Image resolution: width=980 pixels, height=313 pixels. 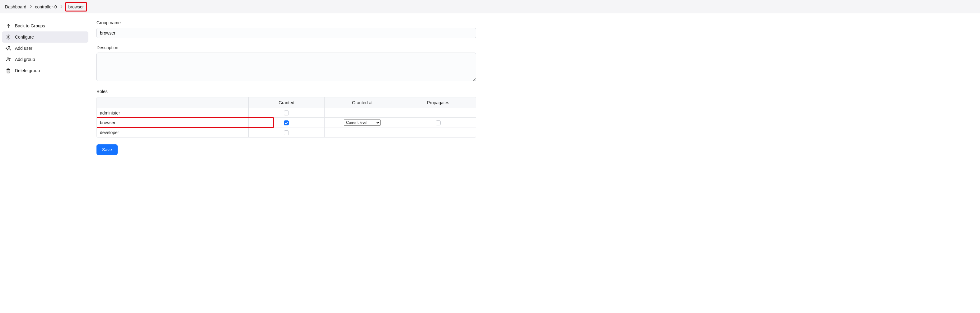 What do you see at coordinates (438, 103) in the screenshot?
I see `roles-header-propagates: Propagates` at bounding box center [438, 103].